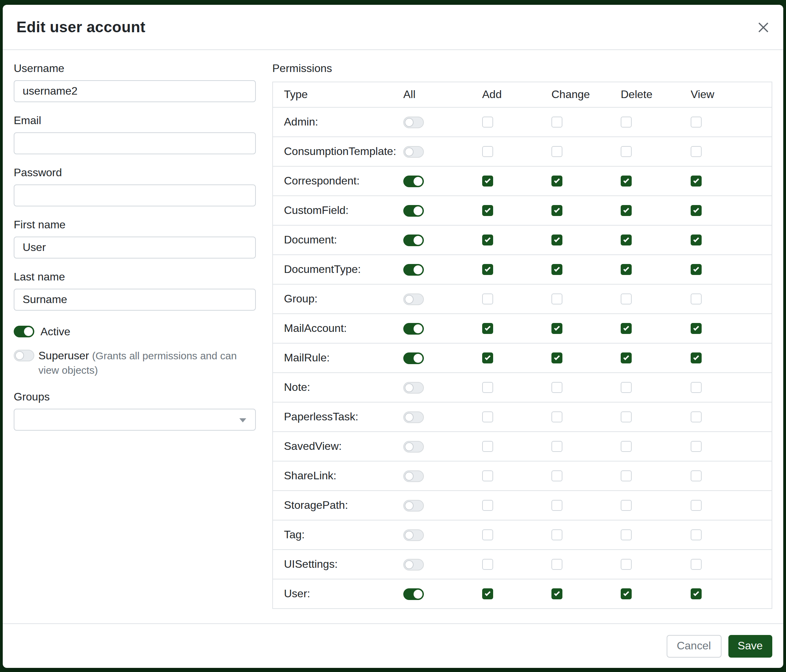 This screenshot has width=786, height=672. Describe the element at coordinates (135, 91) in the screenshot. I see `username-input` at that location.